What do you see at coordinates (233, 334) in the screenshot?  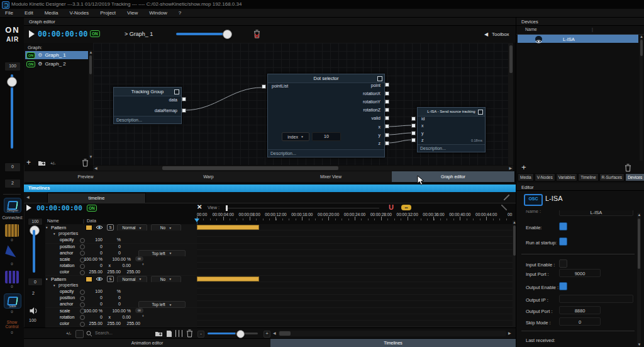 I see `timeline-zoom-slider` at bounding box center [233, 334].